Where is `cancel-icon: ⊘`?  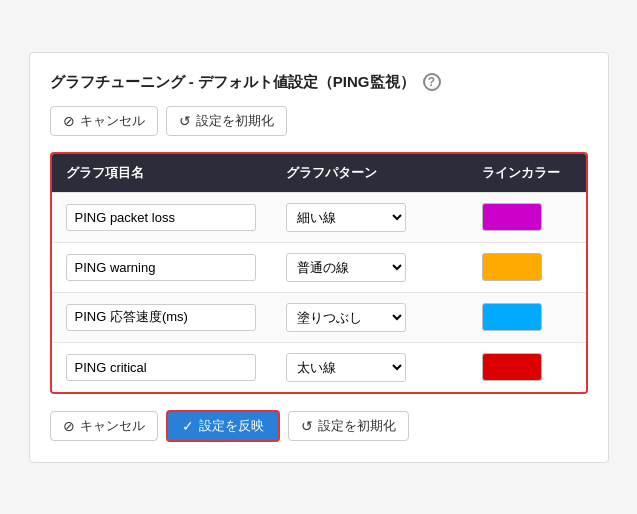
cancel-icon: ⊘ is located at coordinates (69, 121).